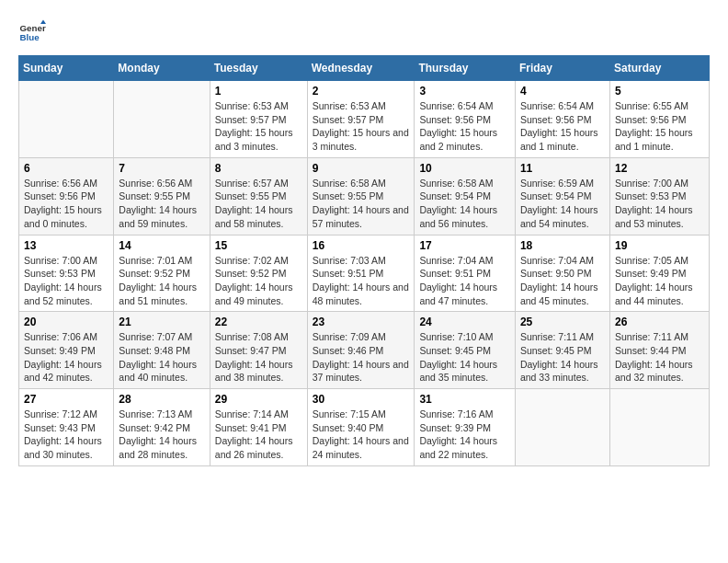 This screenshot has height=563, width=728. I want to click on day-cell: 22 Sunrise: 7:08 AMSunset: 9:47 PMDaylig…, so click(258, 350).